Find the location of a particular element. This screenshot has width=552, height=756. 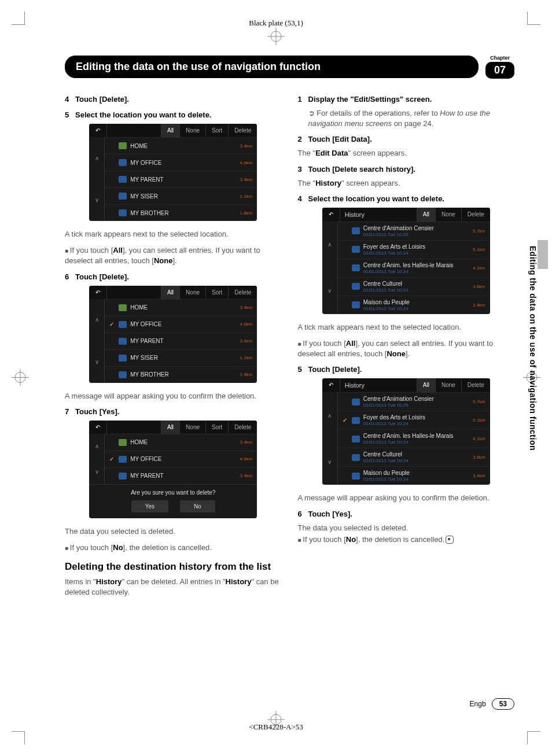

screenshot-favorites-confirm: ↶AllNoneSortDelete∧∨HOME3.4km✓MY OFFICE4… is located at coordinates (173, 470).